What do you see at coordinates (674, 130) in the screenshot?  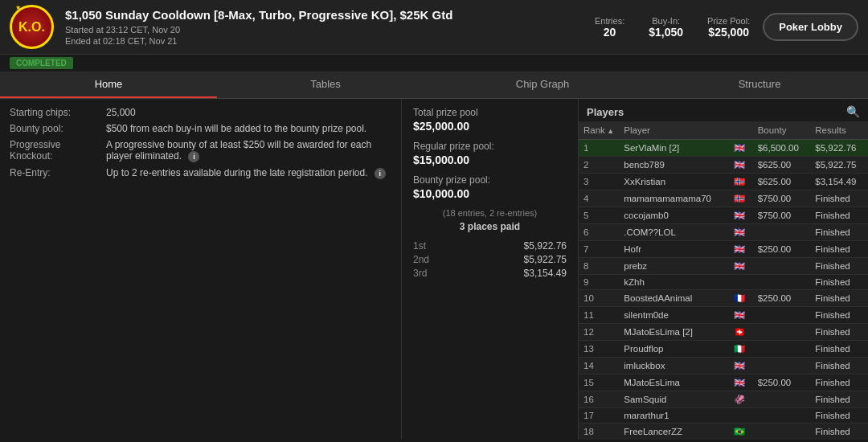 I see `col-player: Player` at bounding box center [674, 130].